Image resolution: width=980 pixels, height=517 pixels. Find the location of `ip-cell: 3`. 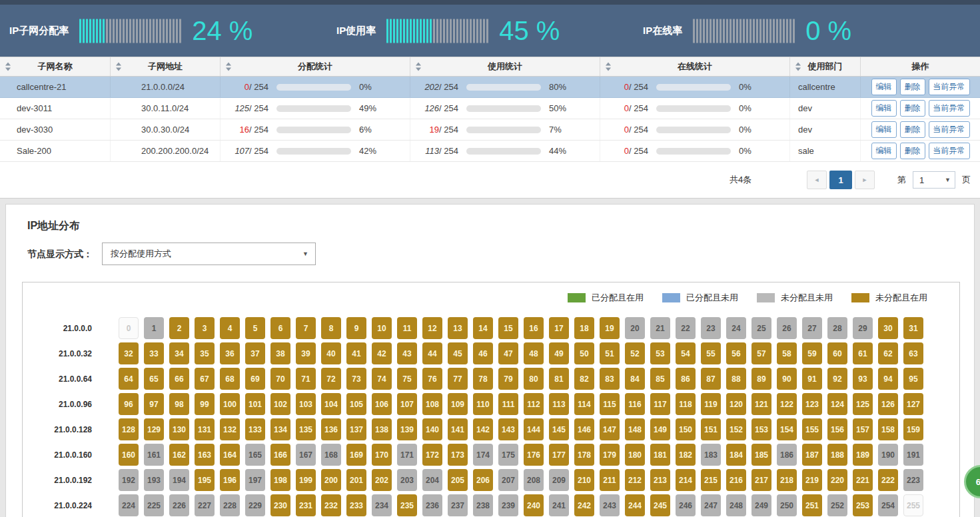

ip-cell: 3 is located at coordinates (205, 328).